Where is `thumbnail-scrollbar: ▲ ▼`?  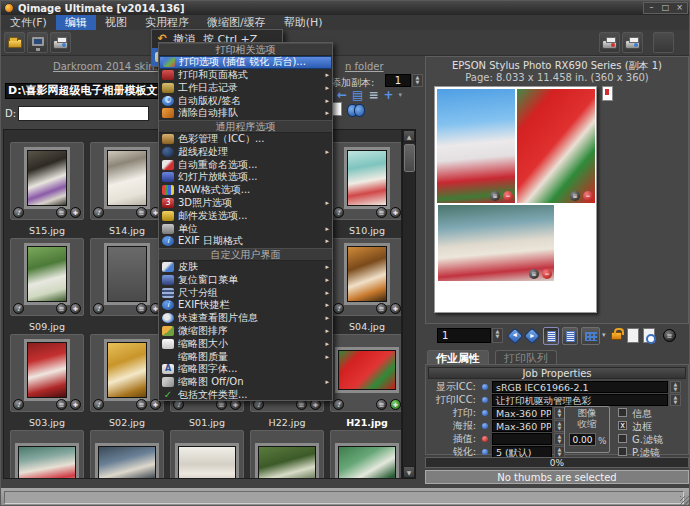
thumbnail-scrollbar: ▲ ▼ is located at coordinates (409, 304).